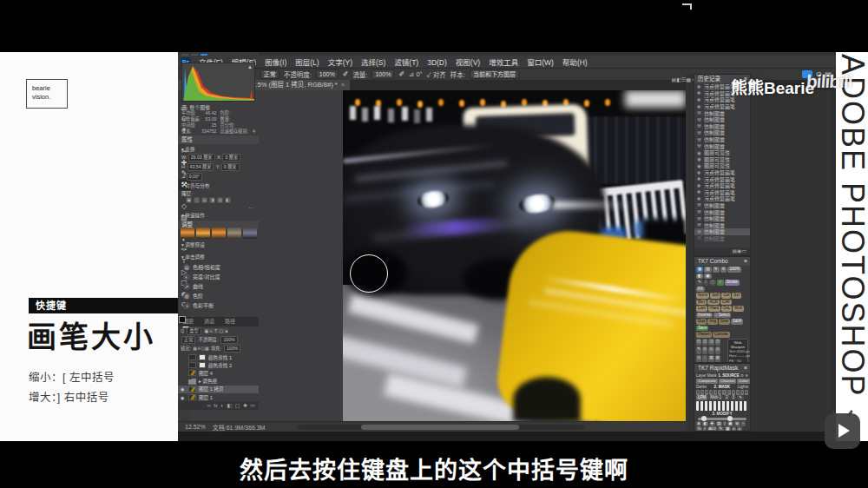 Image resolution: width=868 pixels, height=488 pixels. Describe the element at coordinates (201, 167) in the screenshot. I see `h-field: 43.54 厘米` at that location.